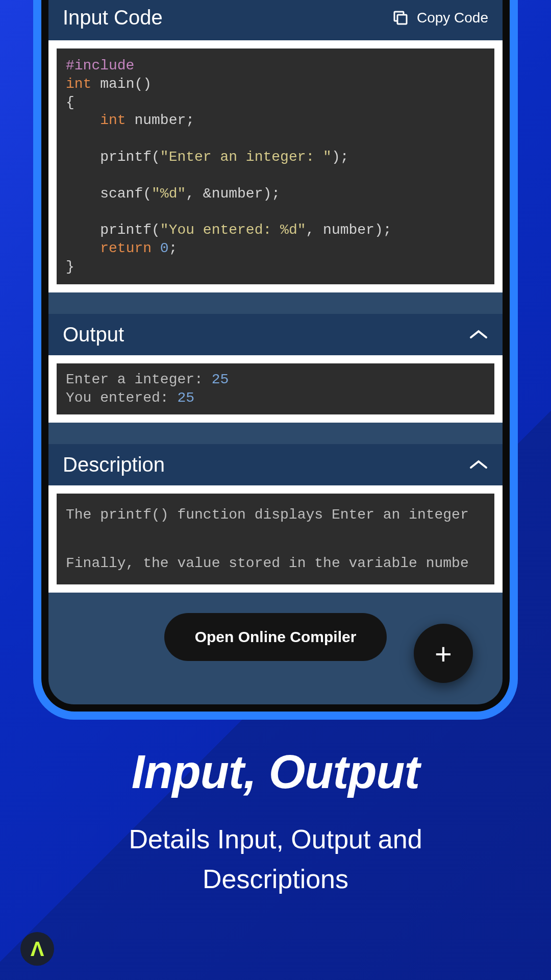  What do you see at coordinates (276, 335) in the screenshot?
I see `output-header: Output` at bounding box center [276, 335].